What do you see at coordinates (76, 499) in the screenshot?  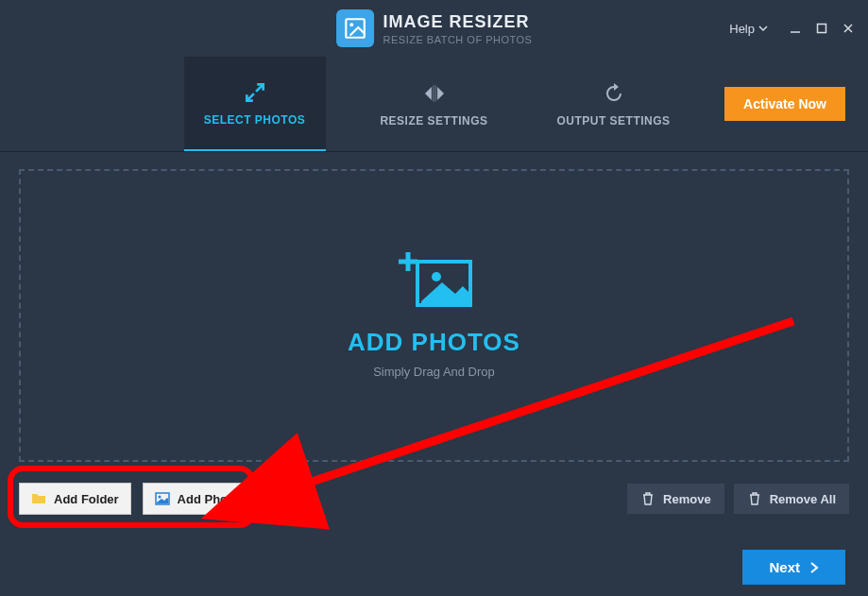 I see `add-folder-button: Add Folder` at bounding box center [76, 499].